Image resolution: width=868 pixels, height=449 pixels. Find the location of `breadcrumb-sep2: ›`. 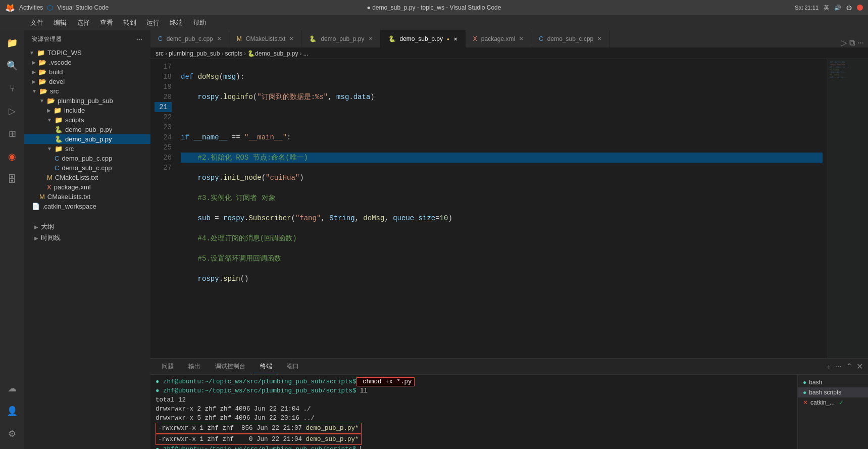

breadcrumb-sep2: › is located at coordinates (222, 54).